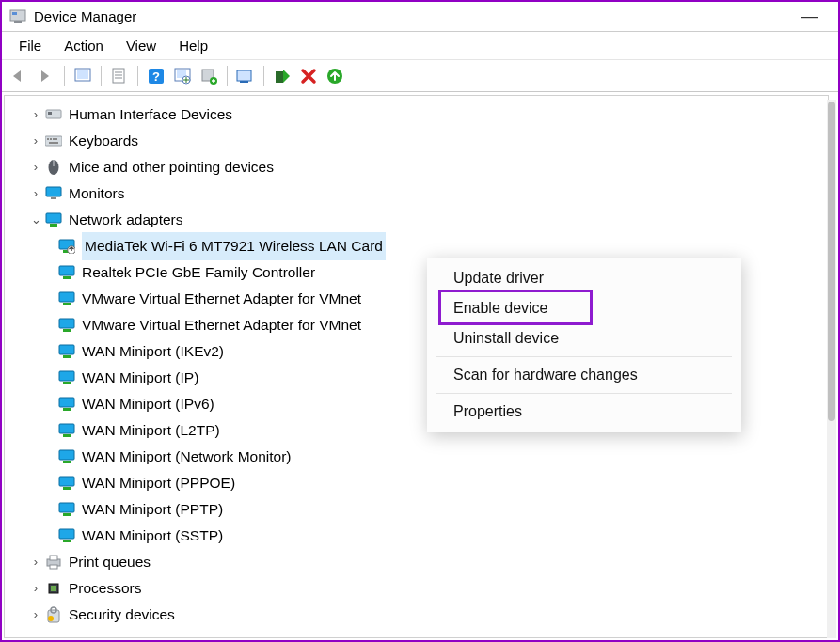 This screenshot has width=840, height=642. Describe the element at coordinates (152, 352) in the screenshot. I see `tree-device-label: WAN Miniport (IKEv2)` at that location.